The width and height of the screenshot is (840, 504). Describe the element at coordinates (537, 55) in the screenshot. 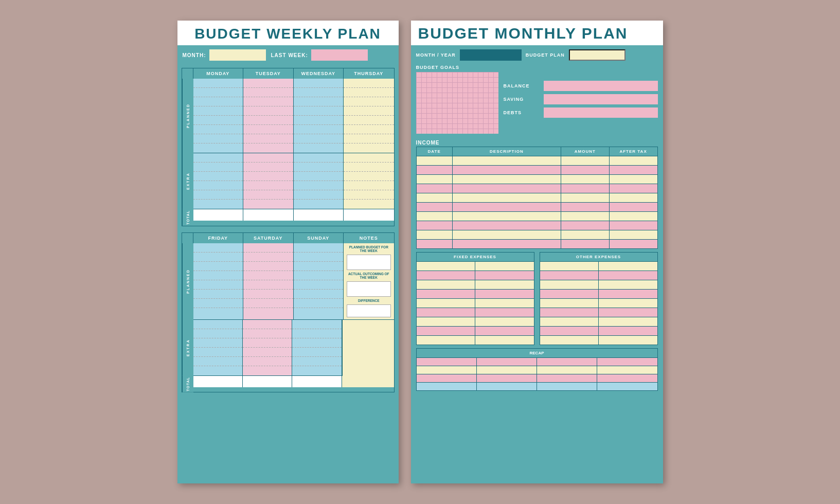

I see `top-row-1: MONTH / YEAR BUDGET PLAN` at that location.